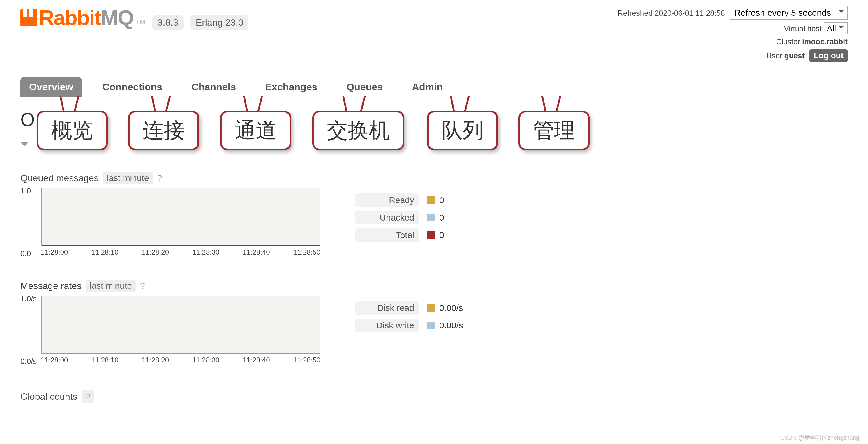  I want to click on user-label: User, so click(774, 56).